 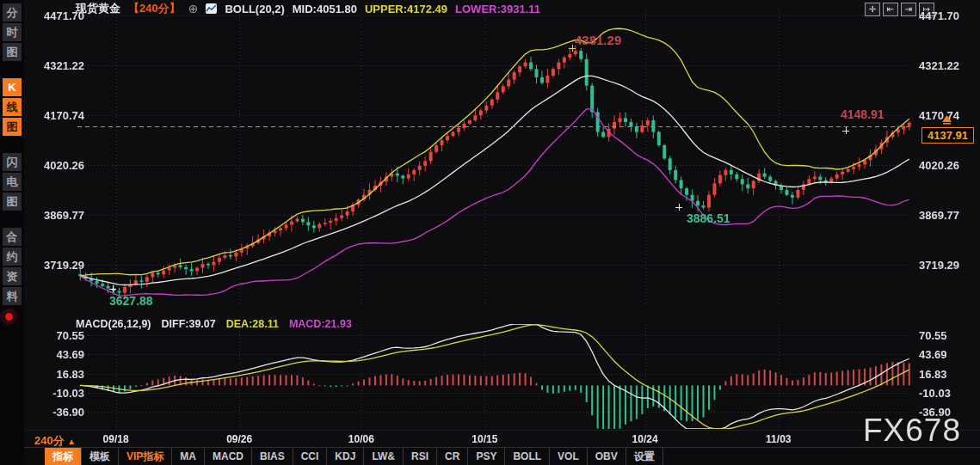 What do you see at coordinates (64, 456) in the screenshot?
I see `toolbar-button-indicator: 指标` at bounding box center [64, 456].